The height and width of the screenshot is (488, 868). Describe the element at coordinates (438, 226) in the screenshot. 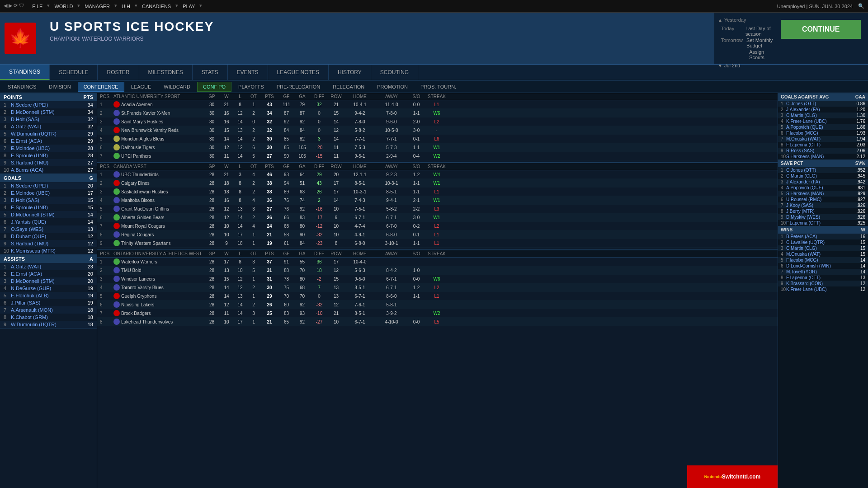

I see `table-row: 7 Mount Royal Cougars 2810144 24 6880 -1…` at that location.